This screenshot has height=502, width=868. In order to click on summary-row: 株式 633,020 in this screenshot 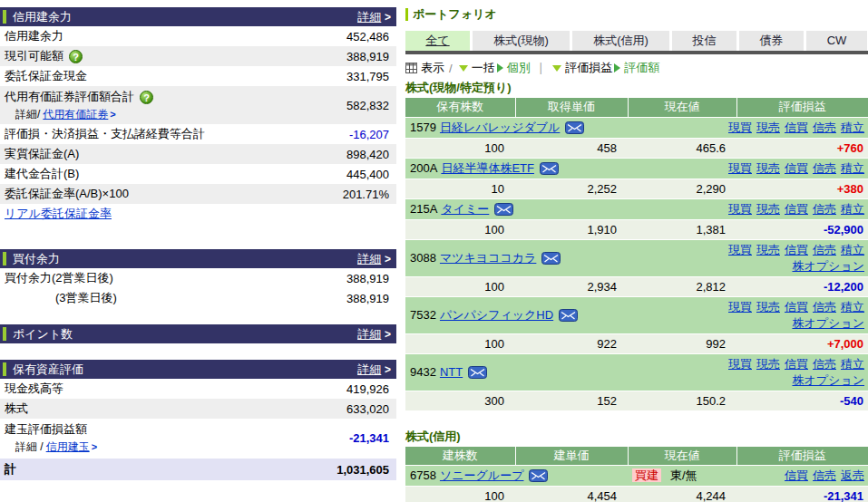, I will do `click(198, 409)`.